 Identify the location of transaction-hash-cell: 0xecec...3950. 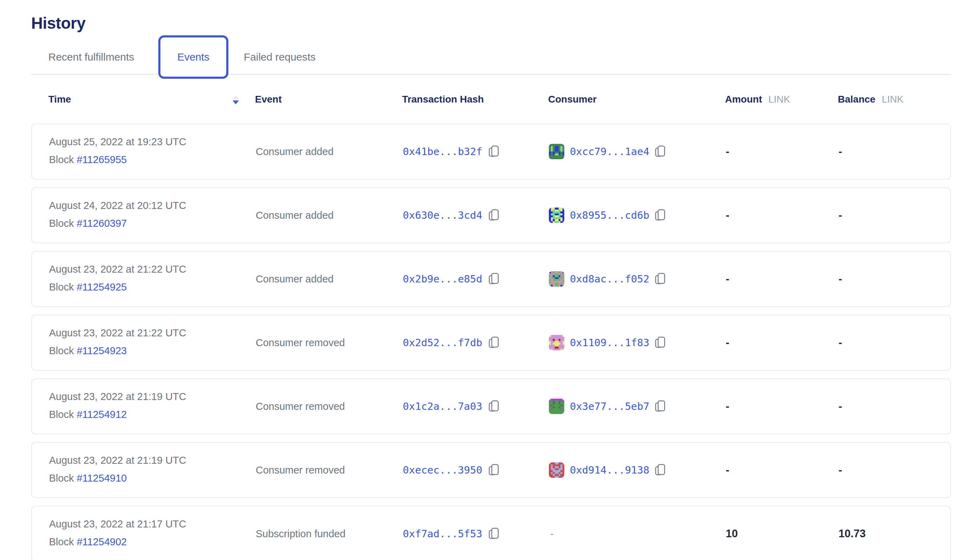
(451, 470).